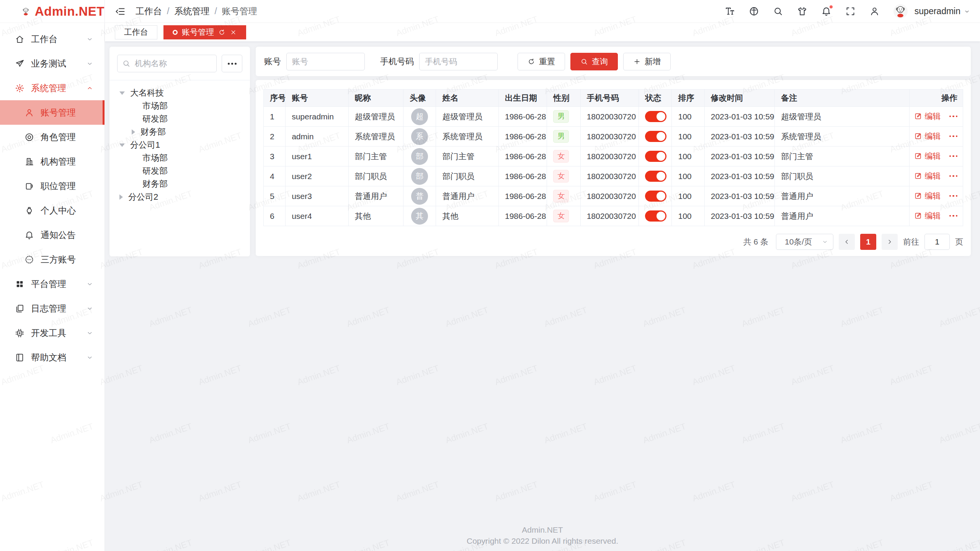 This screenshot has width=980, height=551. What do you see at coordinates (180, 197) in the screenshot?
I see `tree-node: 分公司2` at bounding box center [180, 197].